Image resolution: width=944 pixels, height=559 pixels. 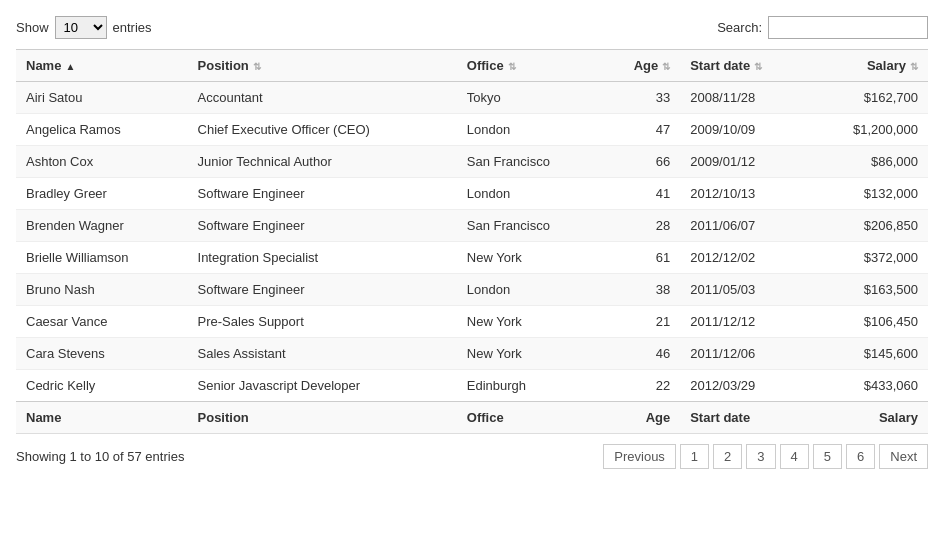 What do you see at coordinates (886, 66) in the screenshot?
I see `col-label-salary: Salary` at bounding box center [886, 66].